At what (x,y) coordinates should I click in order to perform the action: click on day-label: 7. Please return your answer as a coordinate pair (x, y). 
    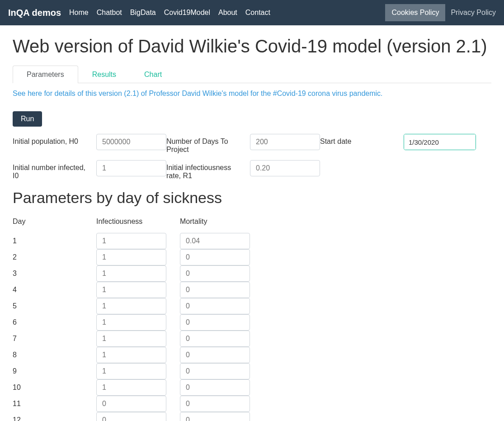
    Looking at the image, I should click on (54, 339).